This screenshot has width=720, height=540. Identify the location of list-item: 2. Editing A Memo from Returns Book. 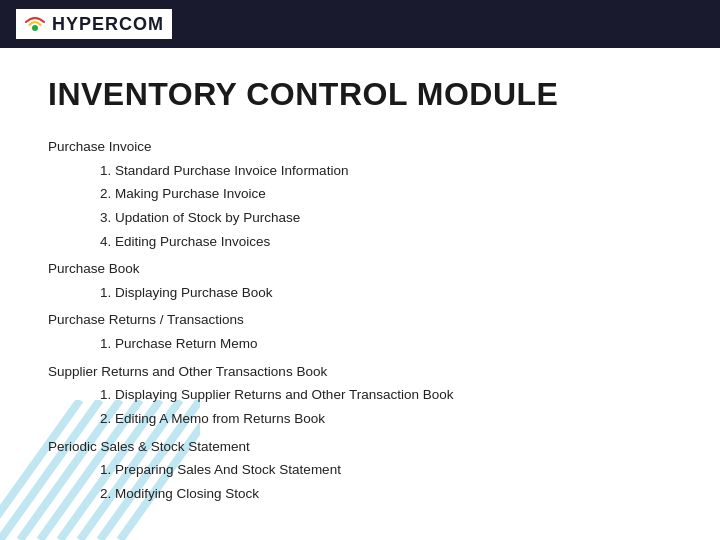
(386, 419).